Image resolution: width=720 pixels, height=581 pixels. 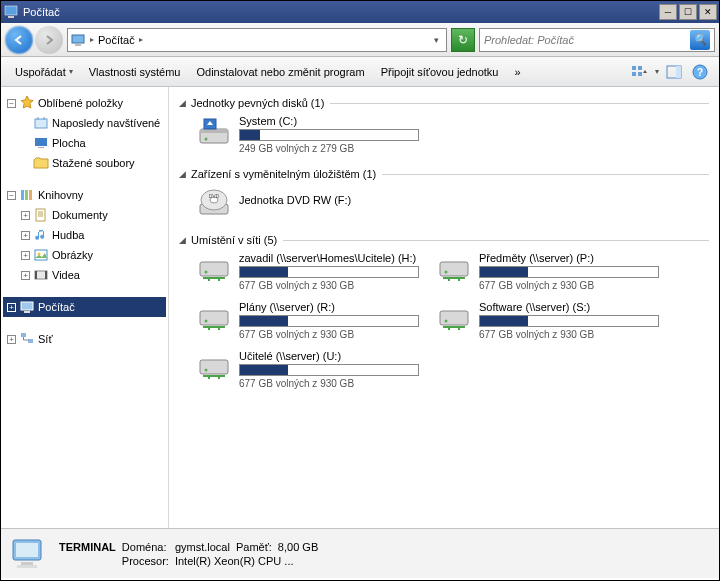 I want to click on drive-ucitele-u: Učitelé (\\server) (U:) 677 GB volných z…, so click(x=312, y=370).